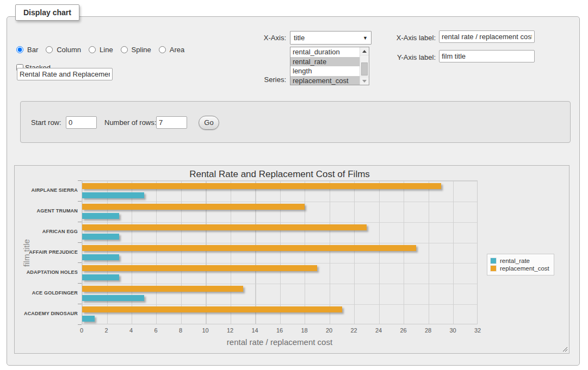  I want to click on y-category-label: ADAPTATION HOLES, so click(46, 273).